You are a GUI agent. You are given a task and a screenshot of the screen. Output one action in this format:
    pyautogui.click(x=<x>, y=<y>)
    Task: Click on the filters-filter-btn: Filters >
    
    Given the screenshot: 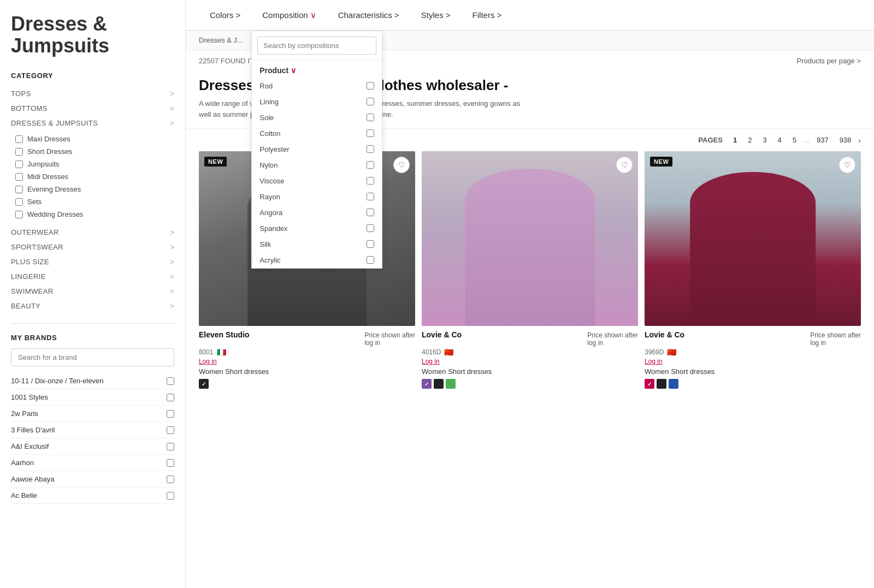 What is the action you would take?
    pyautogui.click(x=487, y=15)
    